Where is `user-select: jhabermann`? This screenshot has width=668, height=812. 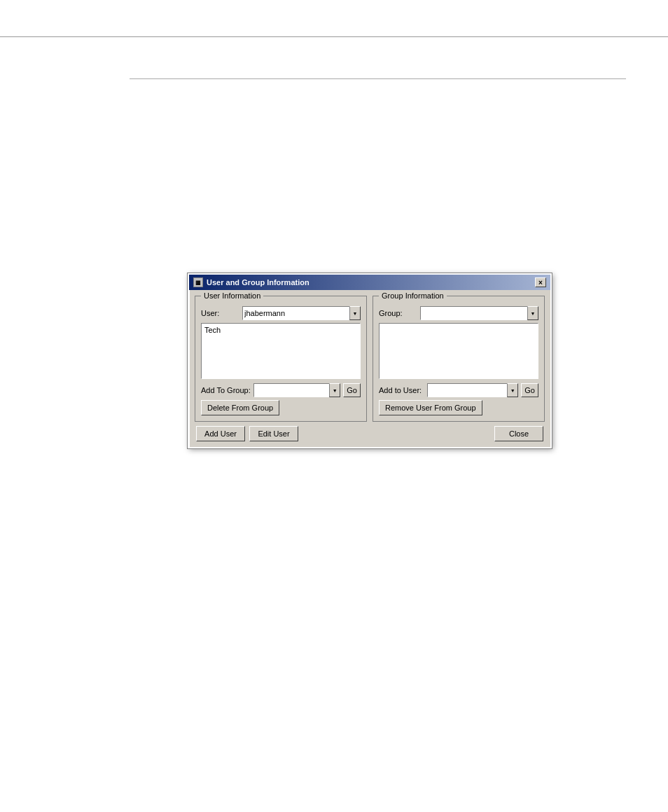
user-select: jhabermann is located at coordinates (301, 313).